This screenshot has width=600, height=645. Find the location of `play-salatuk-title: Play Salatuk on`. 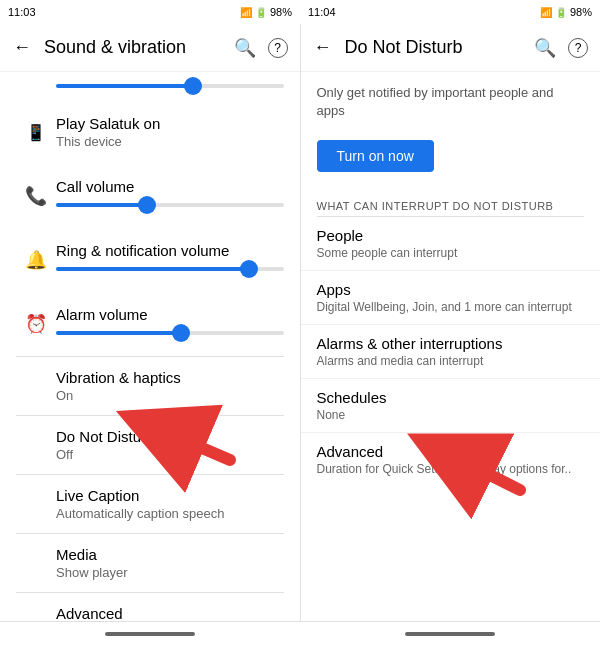

play-salatuk-title: Play Salatuk on is located at coordinates (170, 124).